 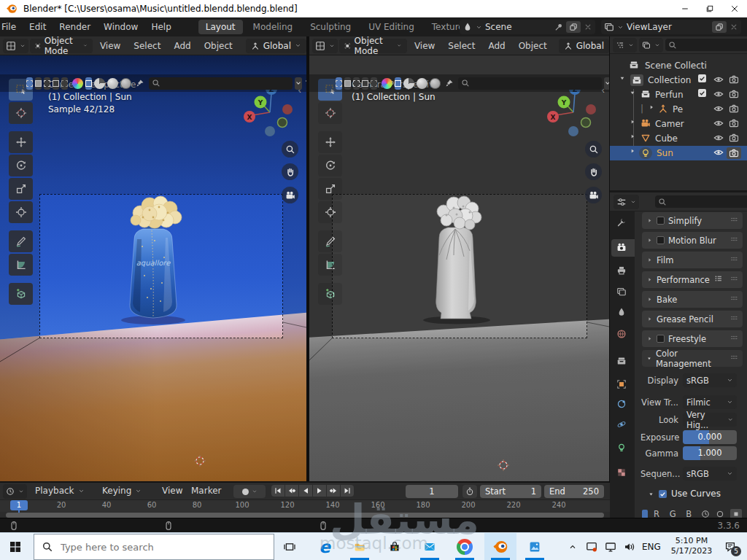 What do you see at coordinates (678, 109) in the screenshot?
I see `outliner-row-empty: | Pe` at bounding box center [678, 109].